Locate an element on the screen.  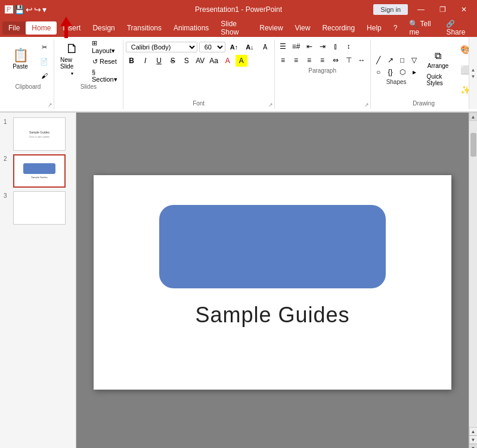
menu-slideshow: Slide Show is located at coordinates (234, 28).